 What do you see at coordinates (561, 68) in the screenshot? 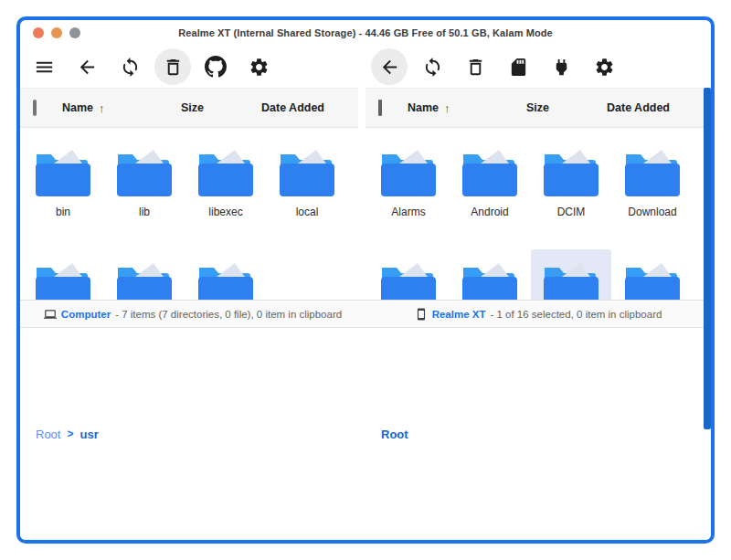
I see `power-plug-icon` at bounding box center [561, 68].